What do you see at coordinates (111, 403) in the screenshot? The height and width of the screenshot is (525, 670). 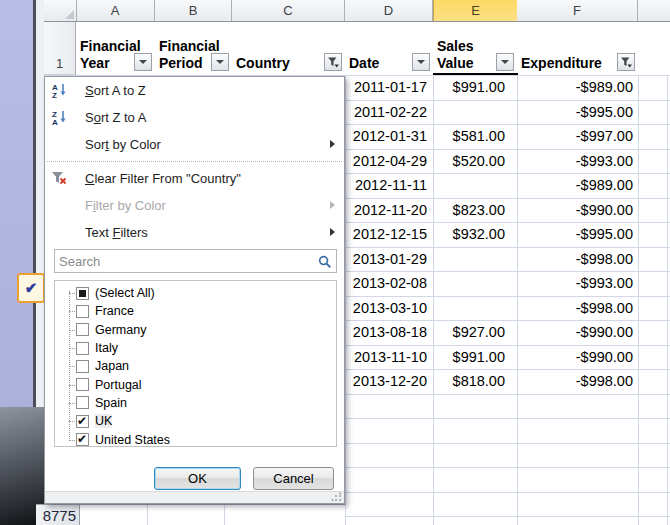 I see `filter-option-label: Spain` at bounding box center [111, 403].